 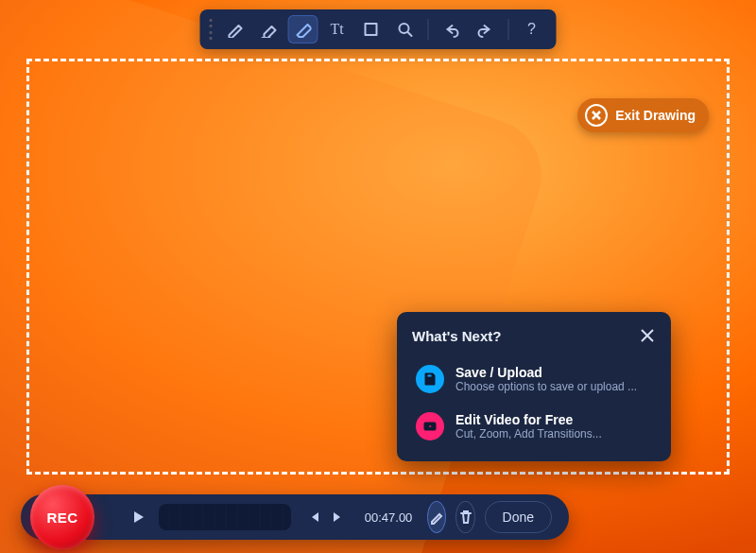 What do you see at coordinates (465, 517) in the screenshot?
I see `delete-button` at bounding box center [465, 517].